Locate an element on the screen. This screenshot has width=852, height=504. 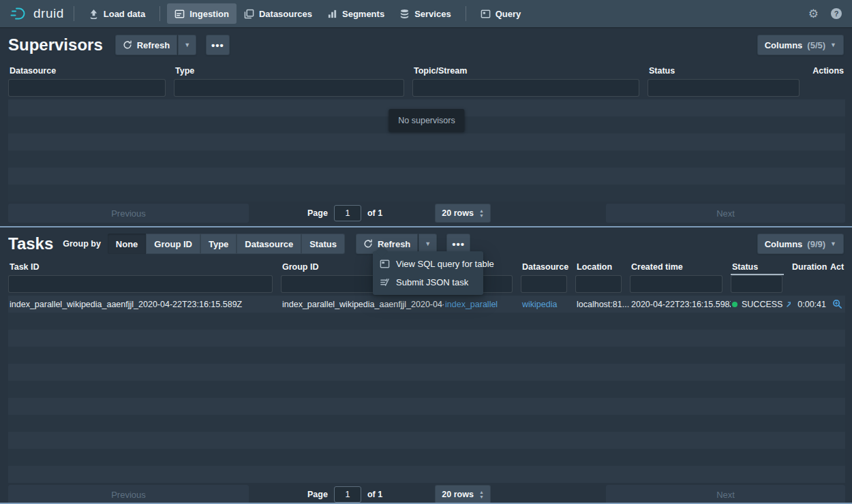
upload-arrow-icon is located at coordinates (94, 14).